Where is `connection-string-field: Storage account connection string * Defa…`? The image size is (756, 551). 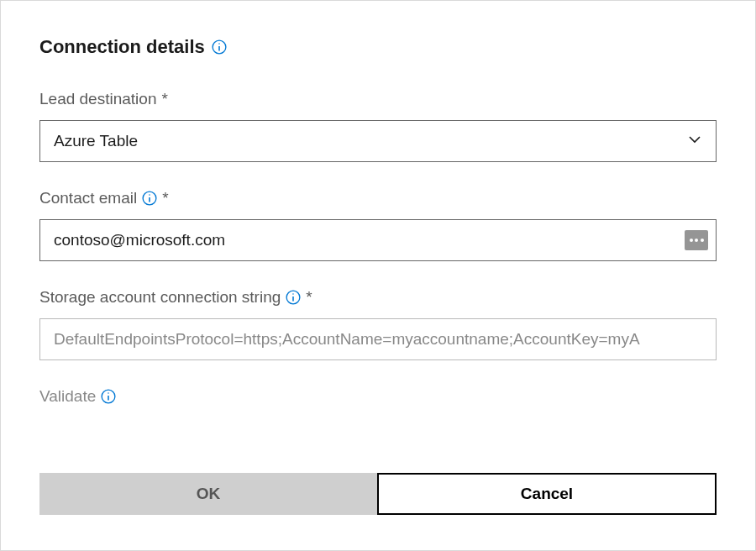 connection-string-field: Storage account connection string * Defa… is located at coordinates (378, 324).